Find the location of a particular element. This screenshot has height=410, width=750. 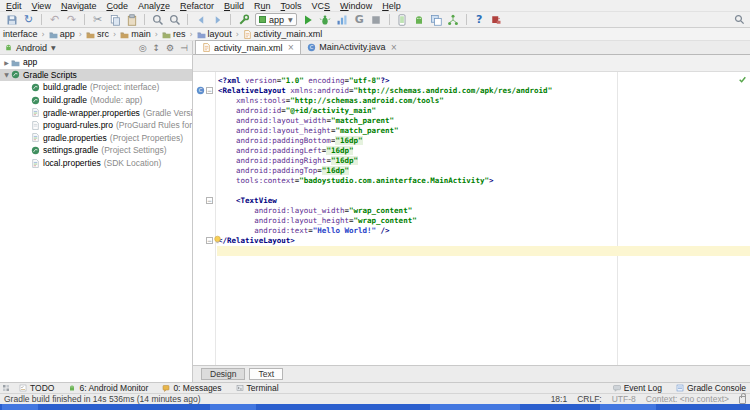

replace-icon is located at coordinates (174, 20).